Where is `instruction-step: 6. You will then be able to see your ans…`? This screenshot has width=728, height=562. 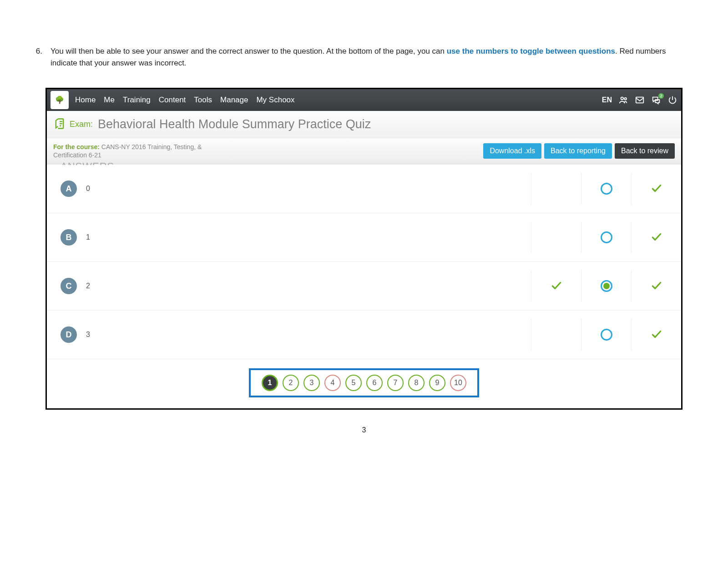 instruction-step: 6. You will then be able to see your ans… is located at coordinates (364, 57).